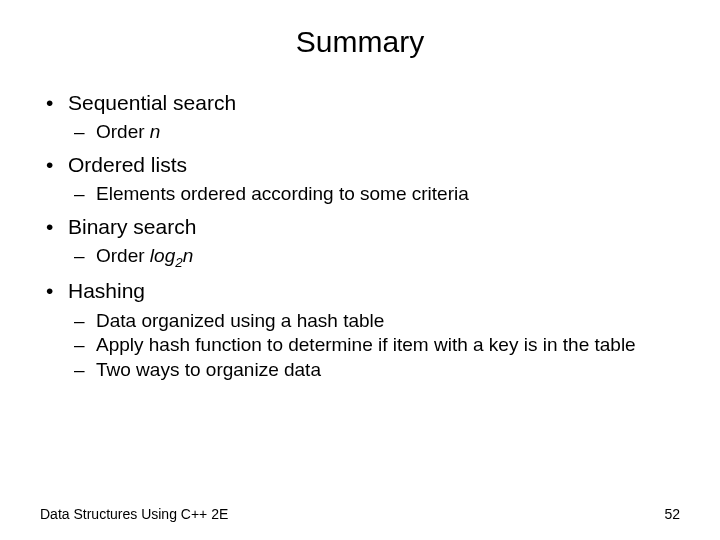 The image size is (720, 540). What do you see at coordinates (374, 346) in the screenshot?
I see `sublist: Data organized using a hash table Apply …` at bounding box center [374, 346].